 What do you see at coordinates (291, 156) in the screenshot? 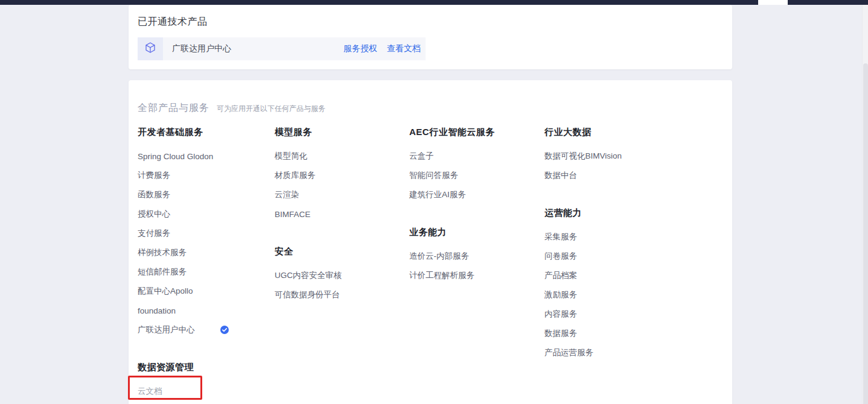
I see `catalog-item-label: 模型简化` at bounding box center [291, 156].